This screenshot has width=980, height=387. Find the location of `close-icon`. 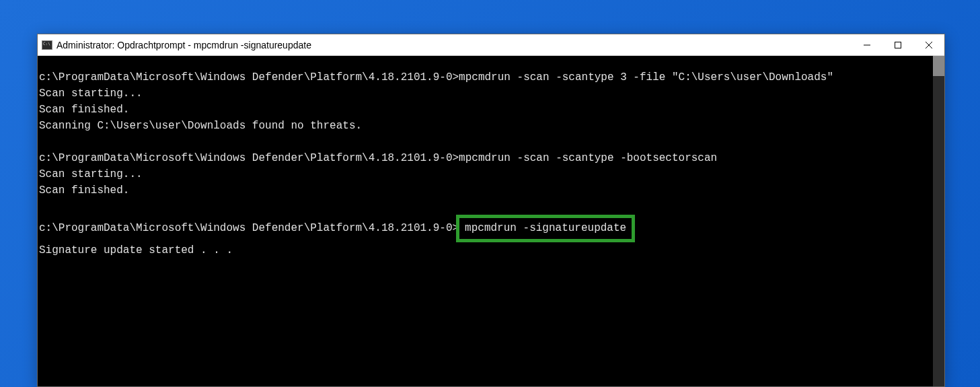

close-icon is located at coordinates (929, 45).